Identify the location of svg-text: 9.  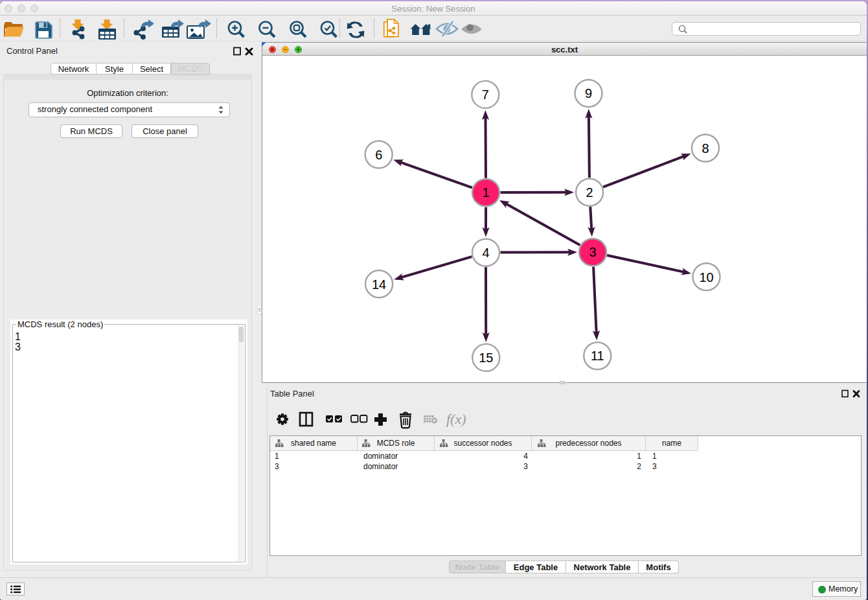
(588, 93).